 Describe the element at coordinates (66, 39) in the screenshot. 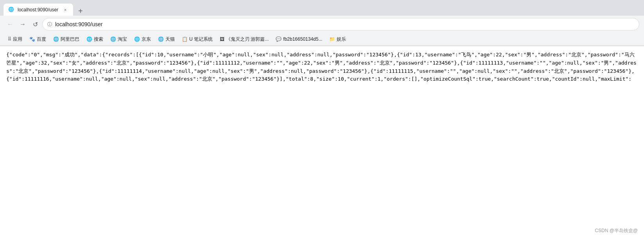

I see `bookmark-alibaba: 🌐 阿里巴巴` at that location.